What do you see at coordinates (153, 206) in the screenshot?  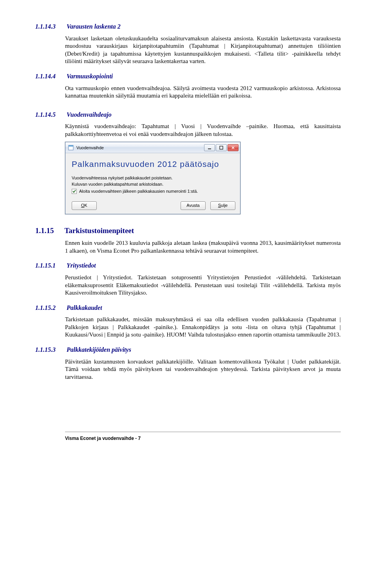 I see `dialog-button-row: OK Avusta Sulje` at bounding box center [153, 206].